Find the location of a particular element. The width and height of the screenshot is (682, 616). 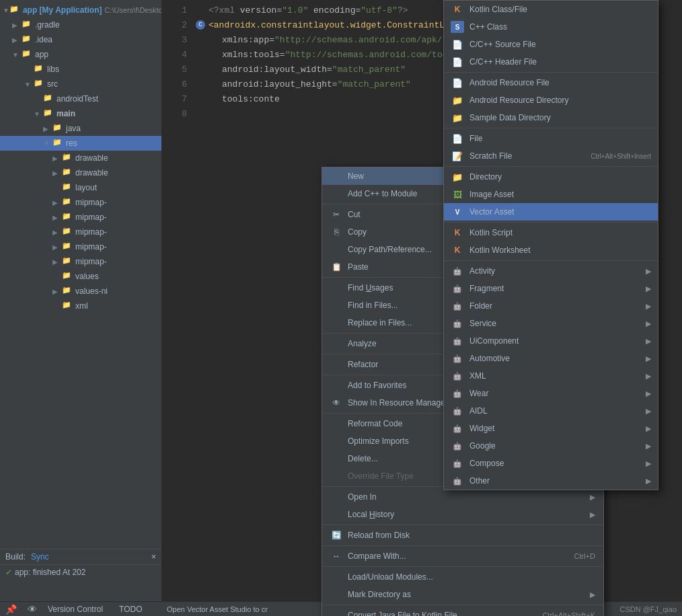

tree-label-androidtest: androidTest is located at coordinates (77, 99).